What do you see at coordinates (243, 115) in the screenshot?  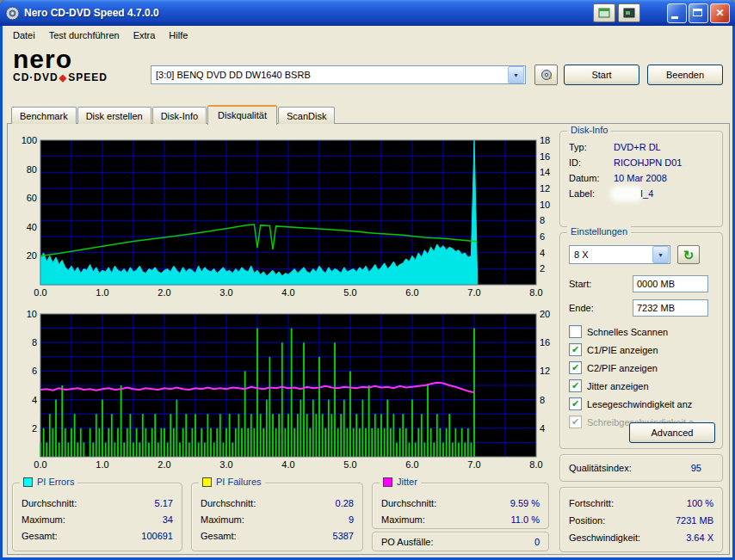 I see `tab-diskqualit-t: Diskqualität` at bounding box center [243, 115].